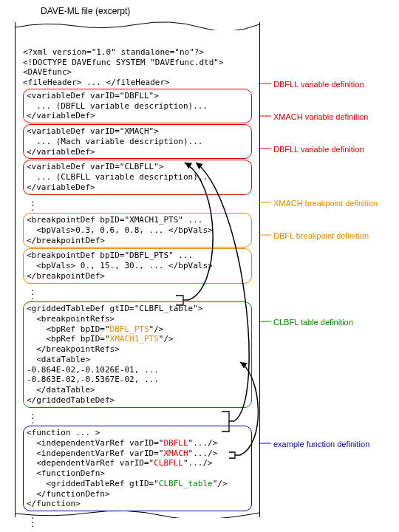  What do you see at coordinates (321, 236) in the screenshot?
I see `annot-bp2: DBFL breakpoint definition` at bounding box center [321, 236].